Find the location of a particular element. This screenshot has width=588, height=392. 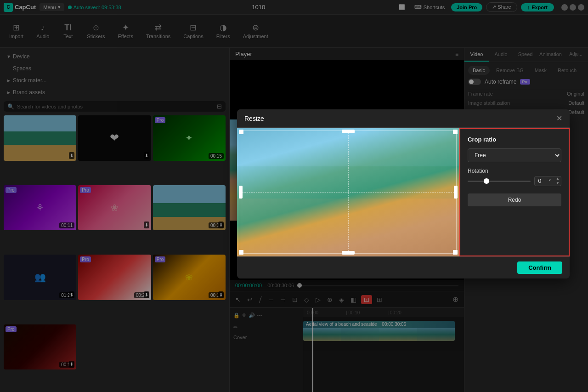

paint-tool: ◧ is located at coordinates (354, 300).